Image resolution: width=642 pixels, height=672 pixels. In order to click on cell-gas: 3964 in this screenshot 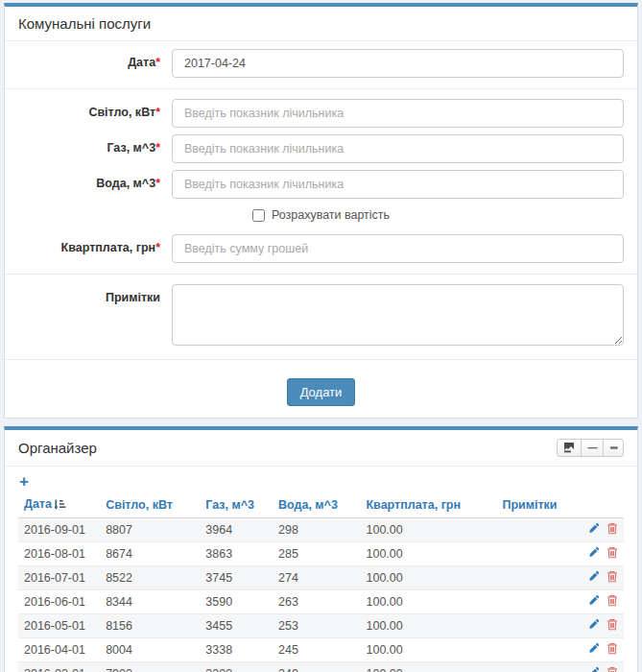, I will do `click(236, 530)`.